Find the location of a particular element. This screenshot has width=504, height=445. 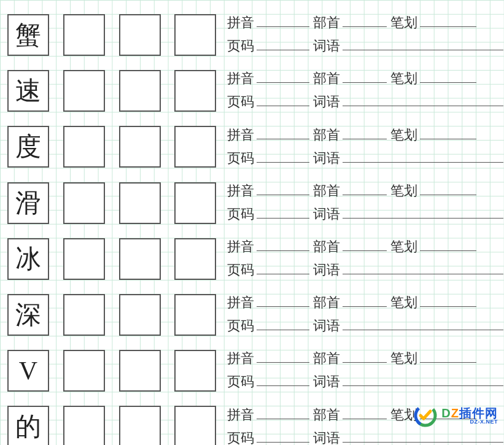

practice-row: V拼音部首笔划页码词语 is located at coordinates (255, 371).